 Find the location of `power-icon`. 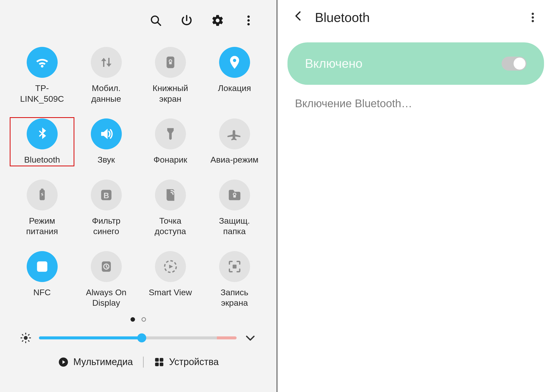

power-icon is located at coordinates (187, 20).